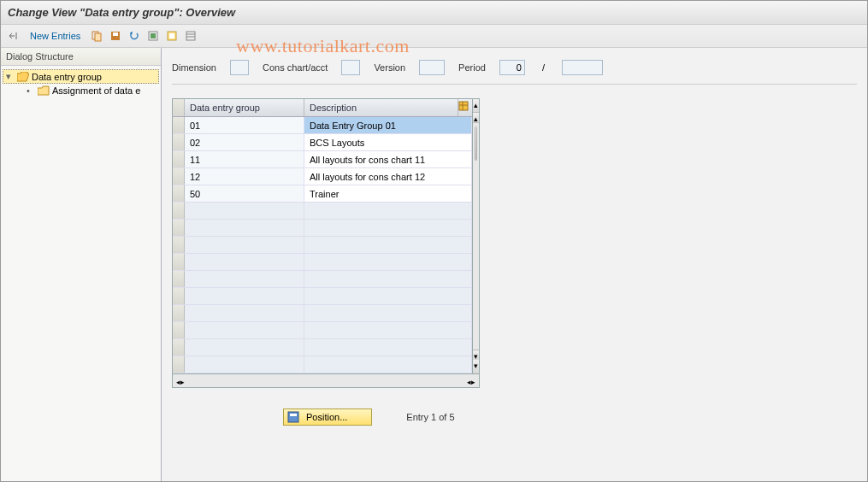  What do you see at coordinates (388, 142) in the screenshot?
I see `cell-desc: BCS Layouts` at bounding box center [388, 142].